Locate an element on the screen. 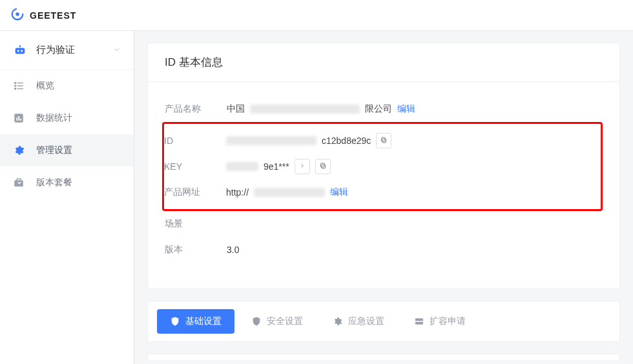 This screenshot has width=633, height=364. sidebar-item-label: 管理设置 is located at coordinates (54, 150).